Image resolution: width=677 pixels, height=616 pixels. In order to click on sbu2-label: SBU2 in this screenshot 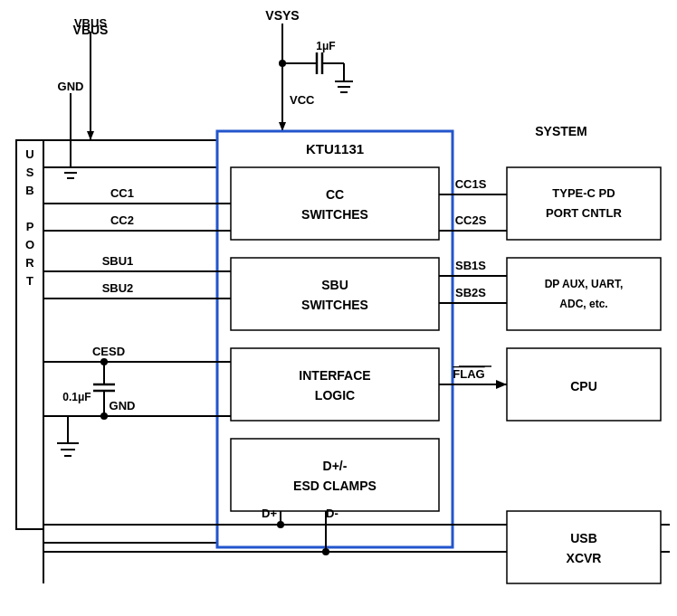, I will do `click(118, 288)`.